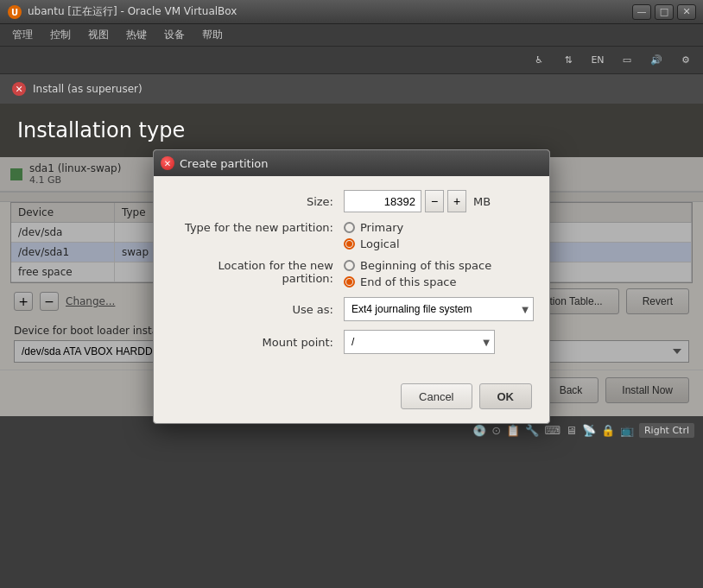 This screenshot has width=703, height=588. Describe the element at coordinates (349, 281) in the screenshot. I see `location-end-radio` at that location.